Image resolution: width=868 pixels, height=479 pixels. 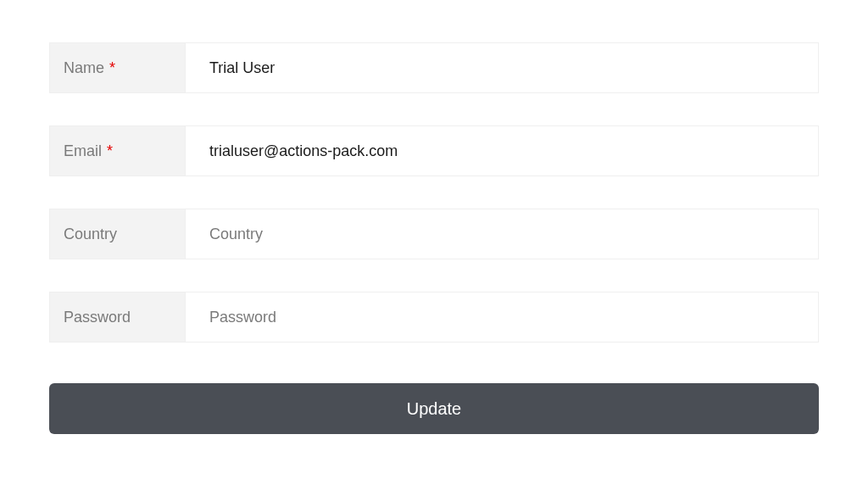 What do you see at coordinates (117, 317) in the screenshot?
I see `password-label-cell: Password` at bounding box center [117, 317].